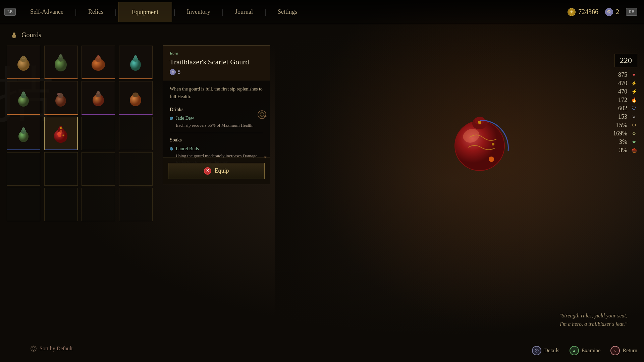  I want to click on quote-container: "Strength rules, yield your seat, I'm a …, so click(593, 320).